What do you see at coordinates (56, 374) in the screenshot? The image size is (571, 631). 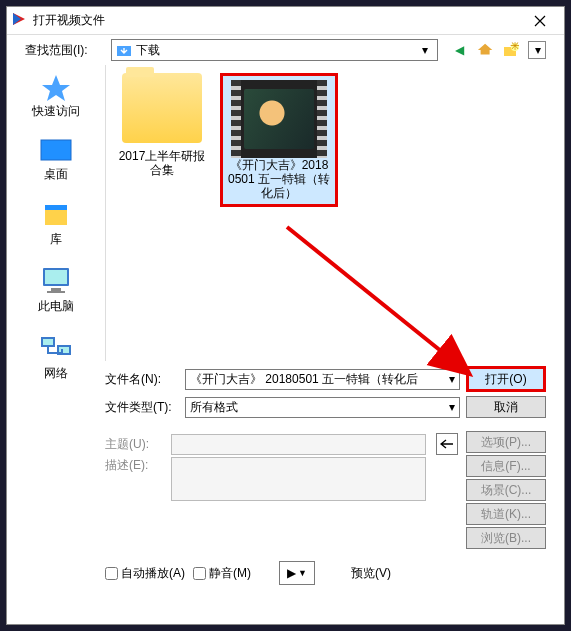 I see `place-label: 网络` at bounding box center [56, 374].